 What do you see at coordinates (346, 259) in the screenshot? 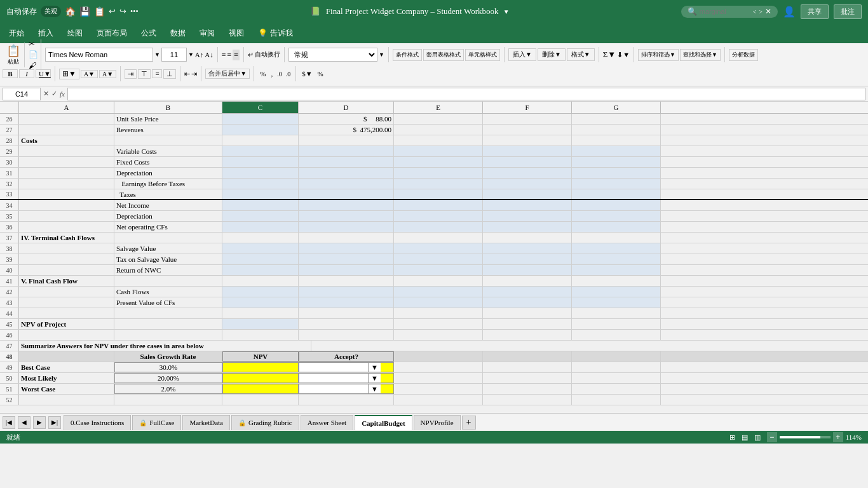
I see `cell-d39` at bounding box center [346, 259].